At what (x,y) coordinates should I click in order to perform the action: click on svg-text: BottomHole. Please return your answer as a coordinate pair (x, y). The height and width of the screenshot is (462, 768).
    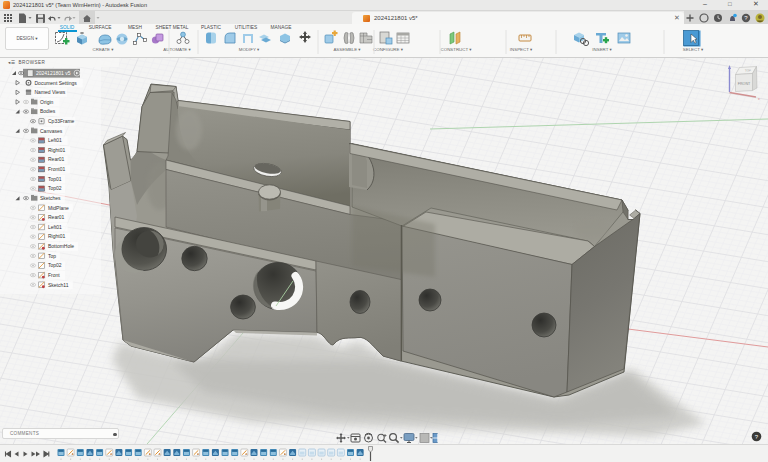
    Looking at the image, I should click on (61, 246).